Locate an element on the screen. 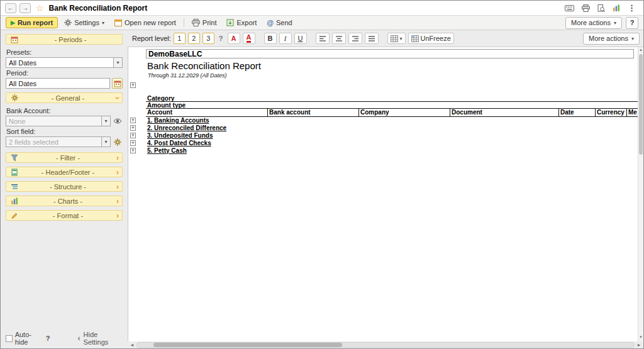 The width and height of the screenshot is (644, 349). eye-icon is located at coordinates (118, 121).